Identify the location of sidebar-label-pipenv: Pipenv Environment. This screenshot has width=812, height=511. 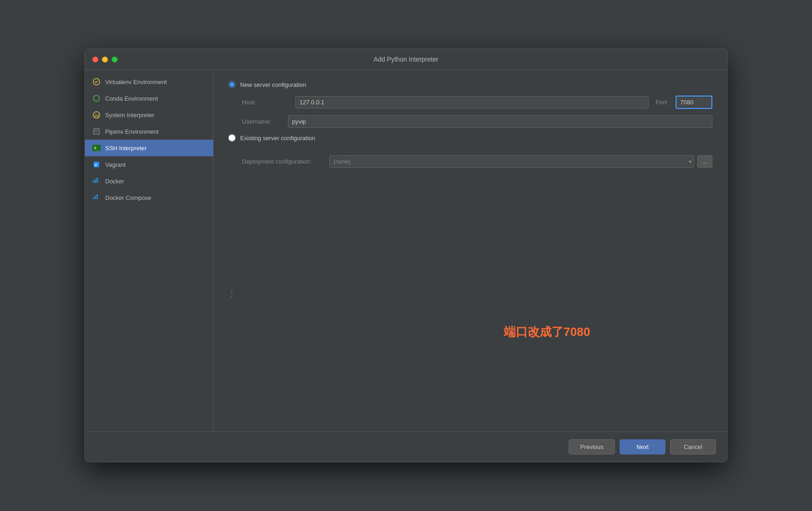
(132, 131).